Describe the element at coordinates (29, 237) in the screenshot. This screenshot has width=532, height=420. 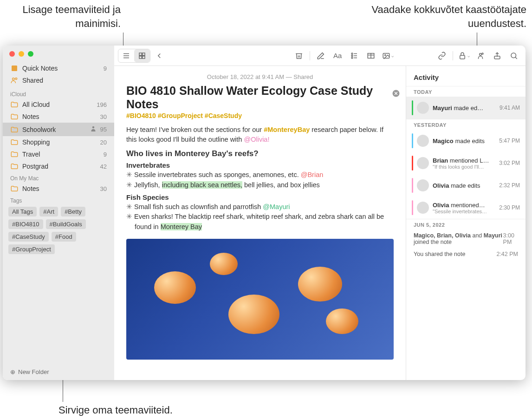
I see `tag-casestudy: #CaseStudy` at that location.